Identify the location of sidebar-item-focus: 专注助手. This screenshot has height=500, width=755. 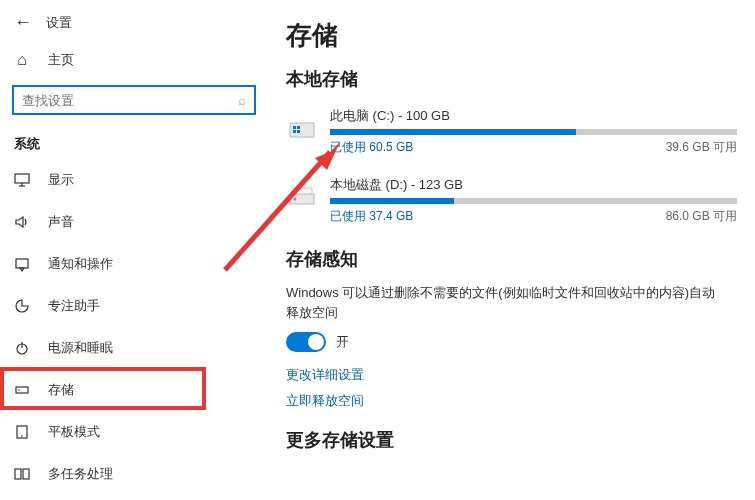
(134, 306).